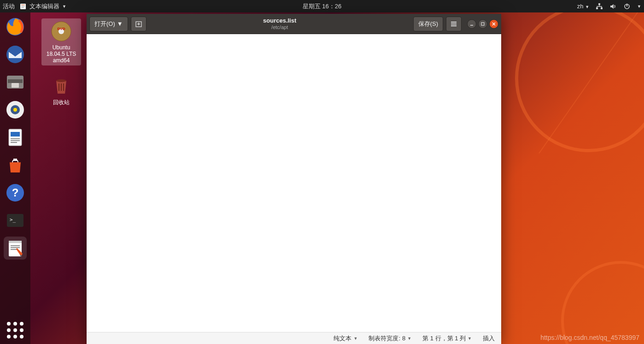  I want to click on dock-app-thunderbird, so click(15, 54).